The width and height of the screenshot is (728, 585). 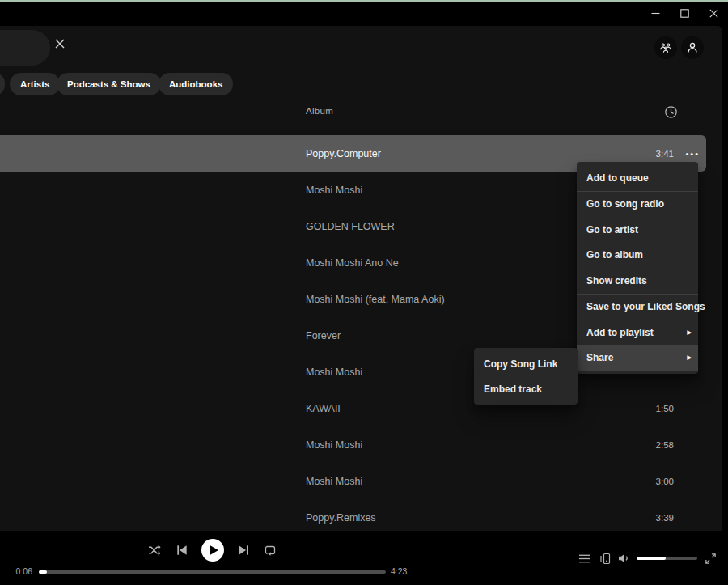 I want to click on next-track-button, so click(x=243, y=550).